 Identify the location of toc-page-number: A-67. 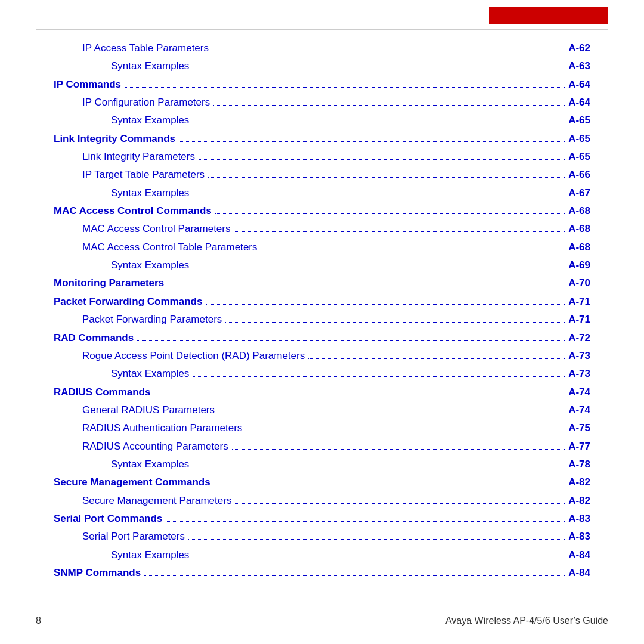
(580, 193).